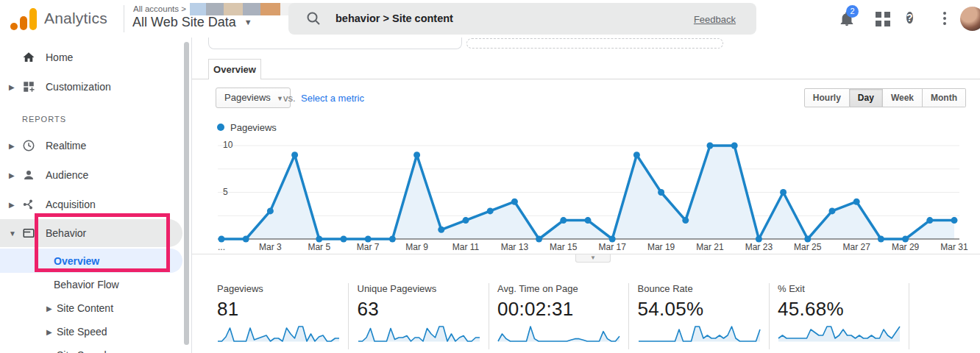 This screenshot has height=353, width=980. Describe the element at coordinates (844, 313) in the screenshot. I see `stat-card--exit: % Exit45.68%` at that location.